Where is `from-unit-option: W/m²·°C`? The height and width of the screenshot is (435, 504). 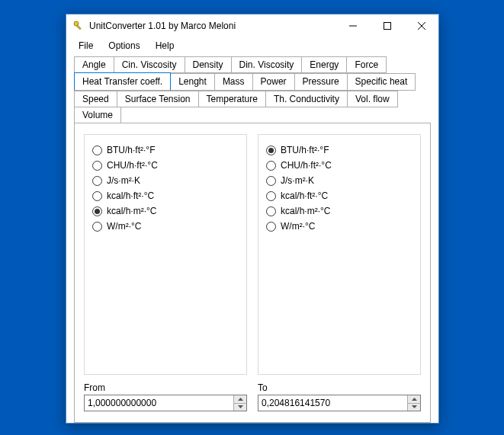 from-unit-option: W/m²·°C is located at coordinates (165, 226).